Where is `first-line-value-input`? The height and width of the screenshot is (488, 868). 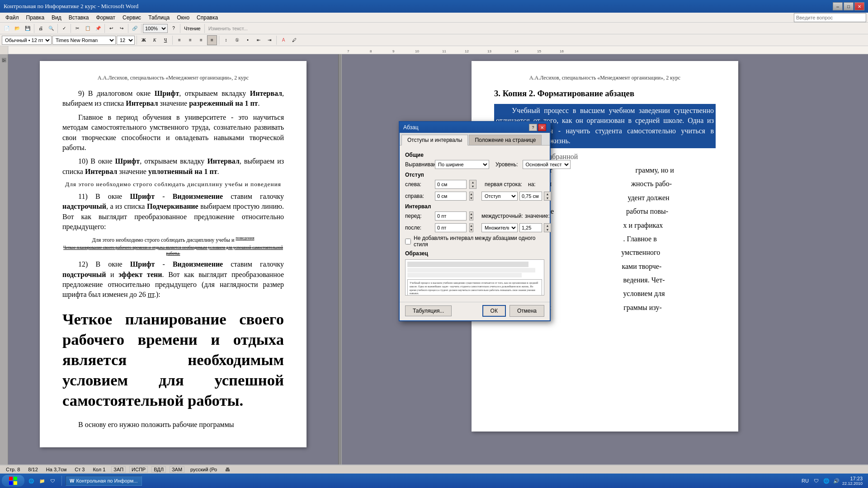
first-line-value-input is located at coordinates (531, 196).